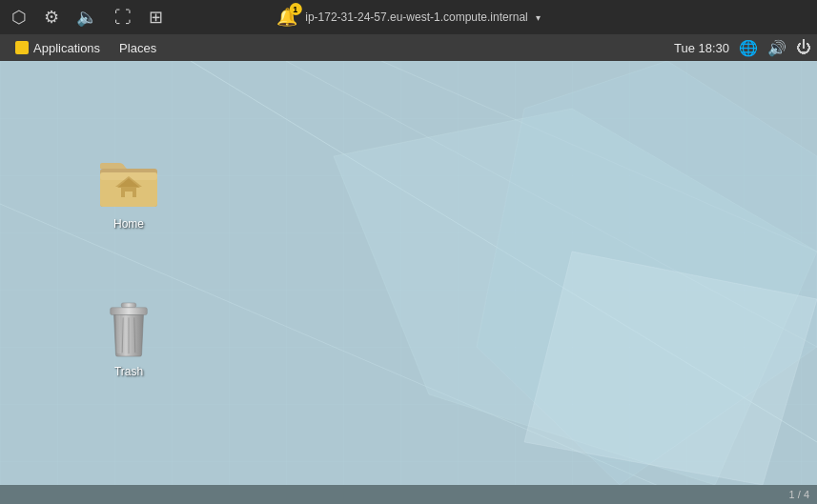 This screenshot has height=504, width=817. What do you see at coordinates (748, 48) in the screenshot?
I see `network-icon: 🌐` at bounding box center [748, 48].